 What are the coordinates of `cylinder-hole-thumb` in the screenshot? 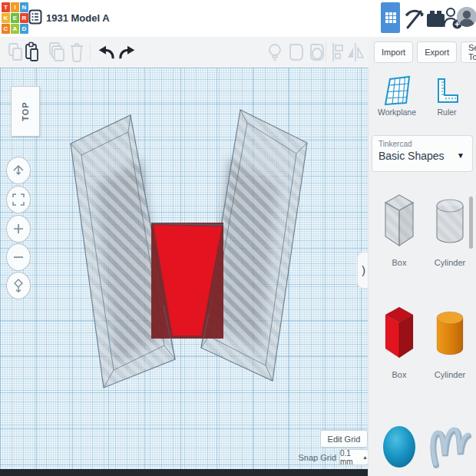 It's located at (450, 222).